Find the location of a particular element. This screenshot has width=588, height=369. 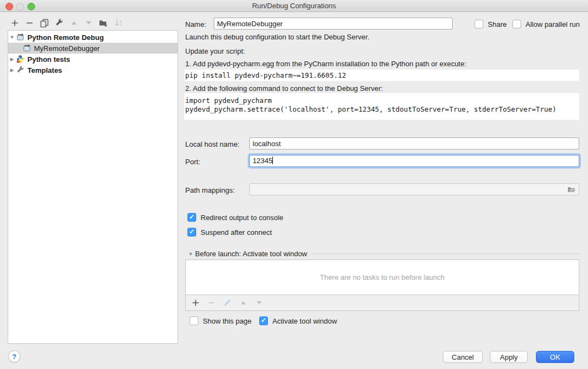

port-label: Port: is located at coordinates (193, 162).